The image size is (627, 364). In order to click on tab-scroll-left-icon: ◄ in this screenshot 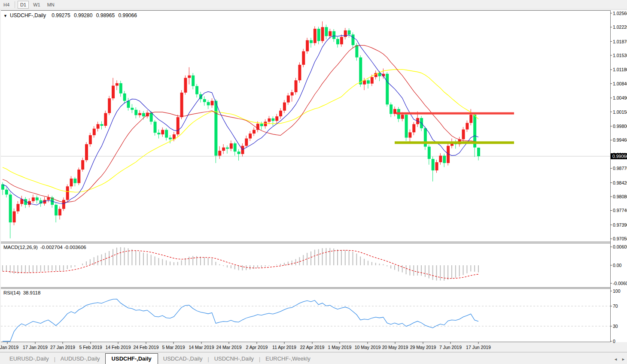, I will do `click(616, 359)`.